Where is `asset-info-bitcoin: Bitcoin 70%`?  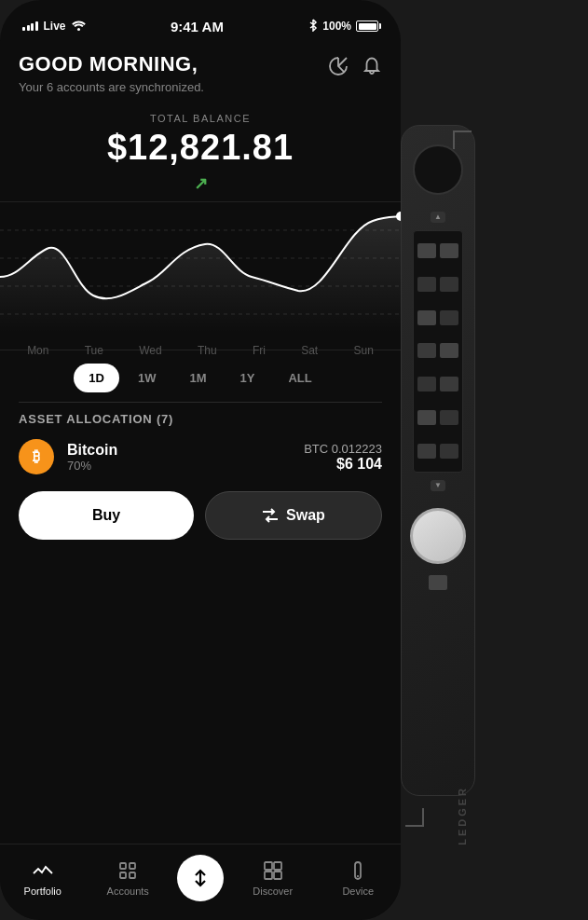
asset-info-bitcoin: Bitcoin 70% is located at coordinates (179, 457).